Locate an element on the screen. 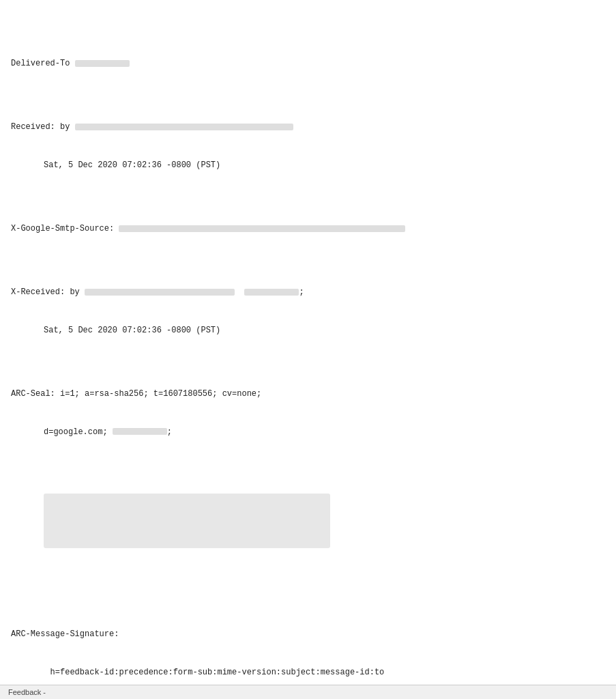 The height and width of the screenshot is (699, 616). header-x-received-date: Sat, 5 Dec 2020 07:02:36 -0800 (PST) is located at coordinates (308, 330).